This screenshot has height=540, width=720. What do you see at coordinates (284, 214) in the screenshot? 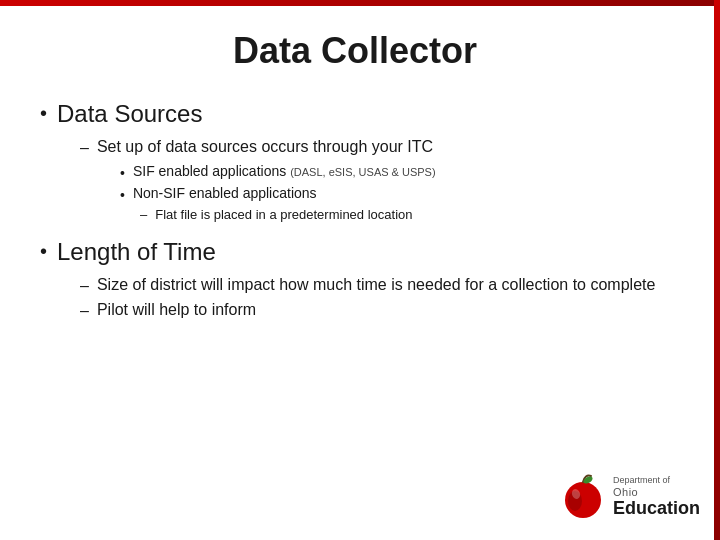
I see `bullet-flat-text: Flat file is placed in a predetermined l…` at bounding box center [284, 214].